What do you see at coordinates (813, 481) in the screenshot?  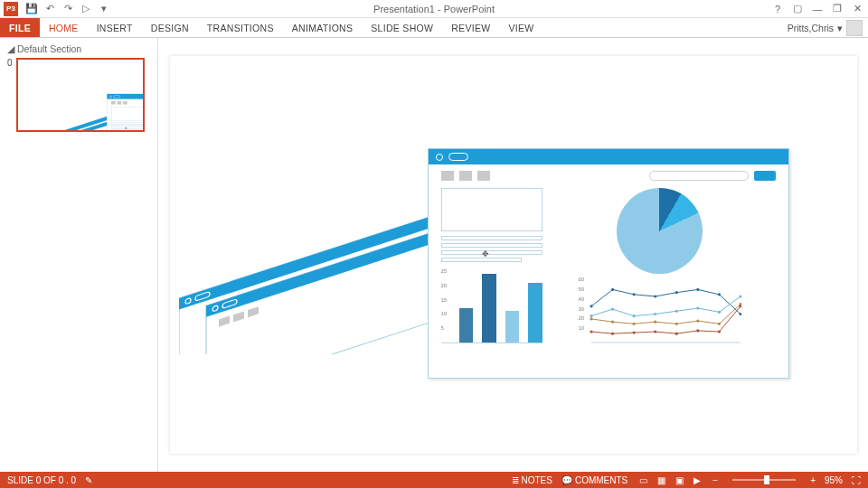 I see `zoom-in-button: +` at bounding box center [813, 481].